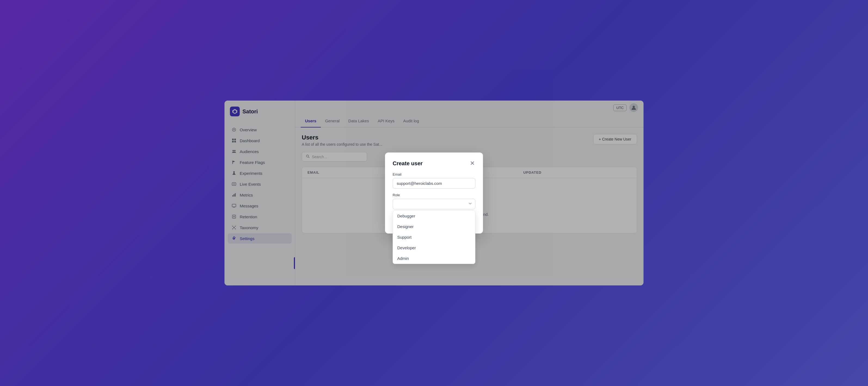 This screenshot has height=386, width=868. Describe the element at coordinates (434, 174) in the screenshot. I see `email-label: Email` at that location.